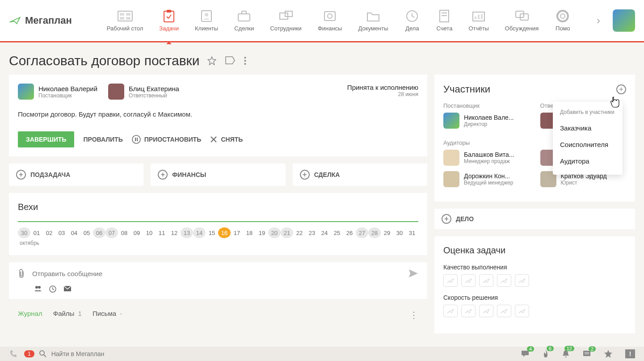 This screenshot has width=644, height=361. I want to click on day-cell: 28, so click(375, 233).